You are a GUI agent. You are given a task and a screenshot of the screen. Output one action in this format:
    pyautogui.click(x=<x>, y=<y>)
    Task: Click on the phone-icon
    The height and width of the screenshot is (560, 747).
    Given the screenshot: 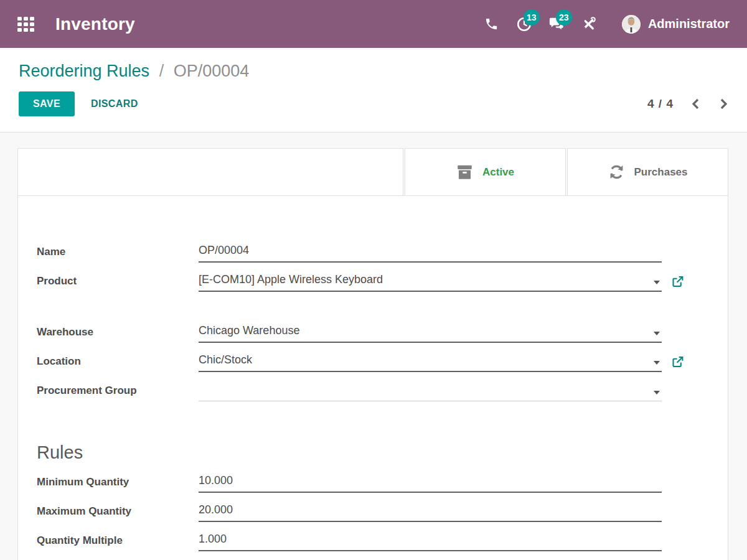 What is the action you would take?
    pyautogui.click(x=492, y=24)
    